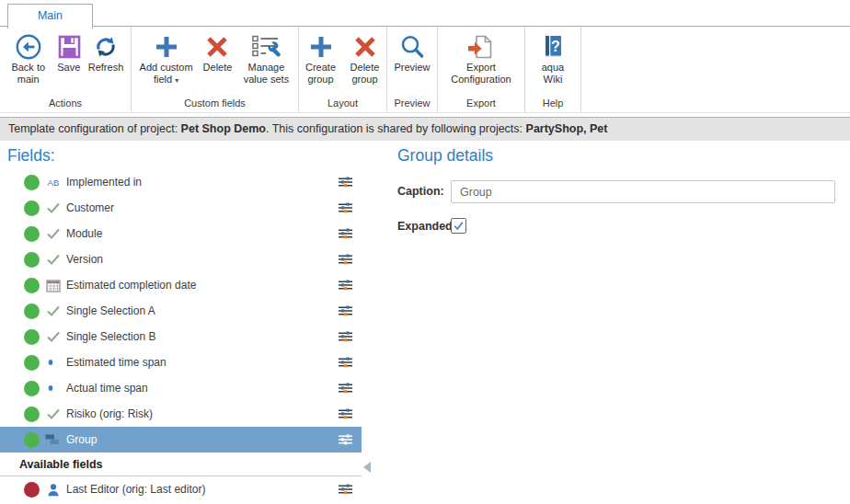 This screenshot has width=850, height=504. What do you see at coordinates (643, 191) in the screenshot?
I see `caption-input` at bounding box center [643, 191].